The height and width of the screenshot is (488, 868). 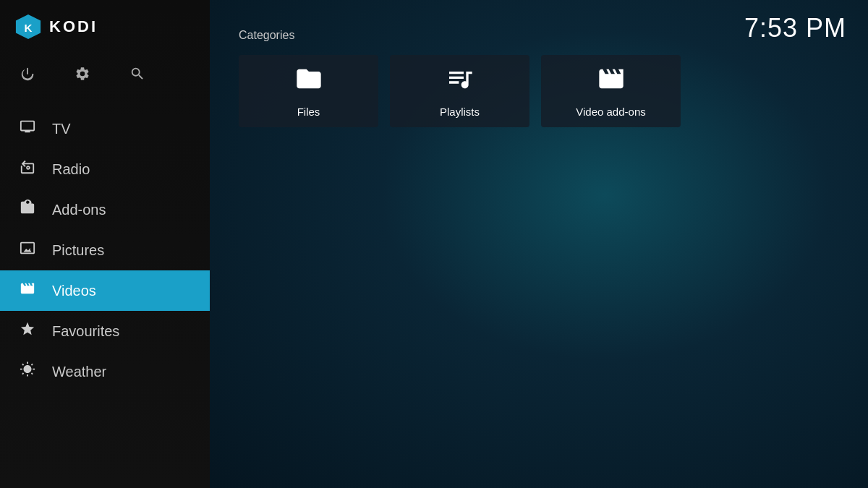 I want to click on sidebar-item-add-ons: Add-ons, so click(x=105, y=210).